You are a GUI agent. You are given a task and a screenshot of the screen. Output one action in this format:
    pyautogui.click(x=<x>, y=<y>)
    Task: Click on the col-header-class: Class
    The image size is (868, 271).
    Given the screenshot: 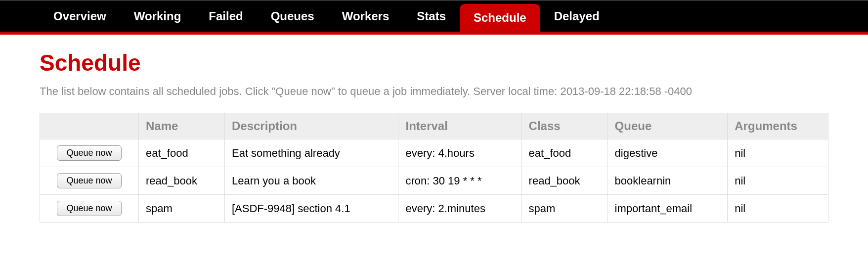 What is the action you would take?
    pyautogui.click(x=564, y=127)
    